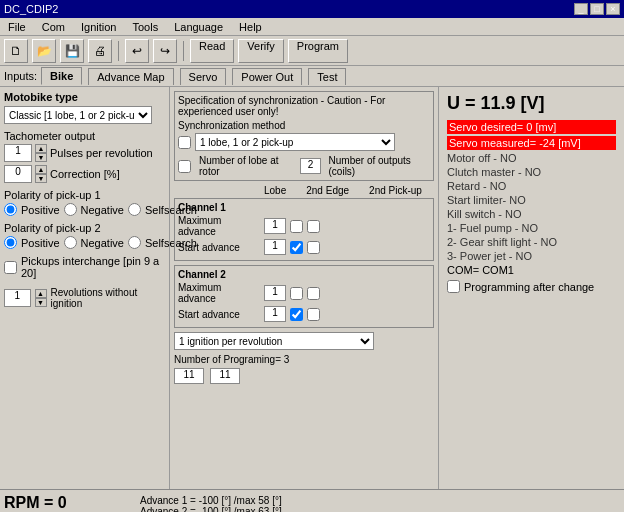  What do you see at coordinates (314, 248) in the screenshot?
I see `channel1-start-check3` at bounding box center [314, 248].